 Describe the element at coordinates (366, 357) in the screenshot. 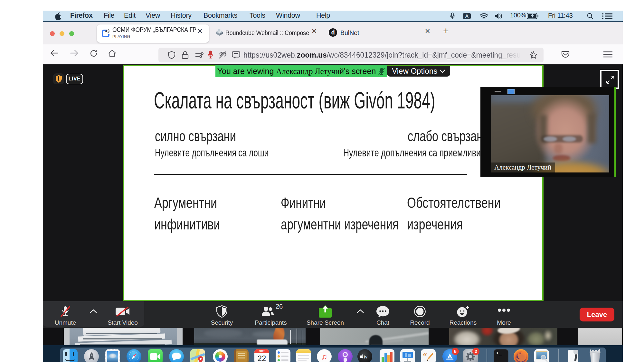

I see `svg-text: tv` at that location.